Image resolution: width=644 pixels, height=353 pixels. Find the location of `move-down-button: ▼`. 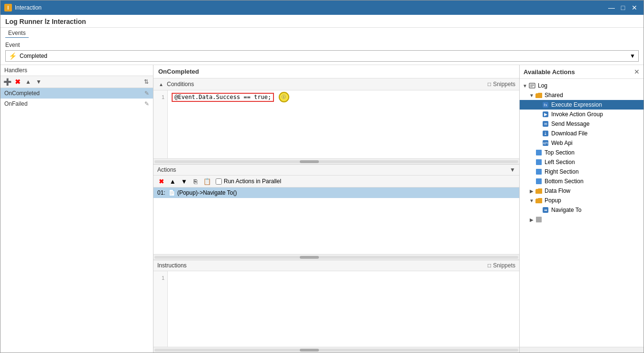

move-down-button: ▼ is located at coordinates (39, 82).